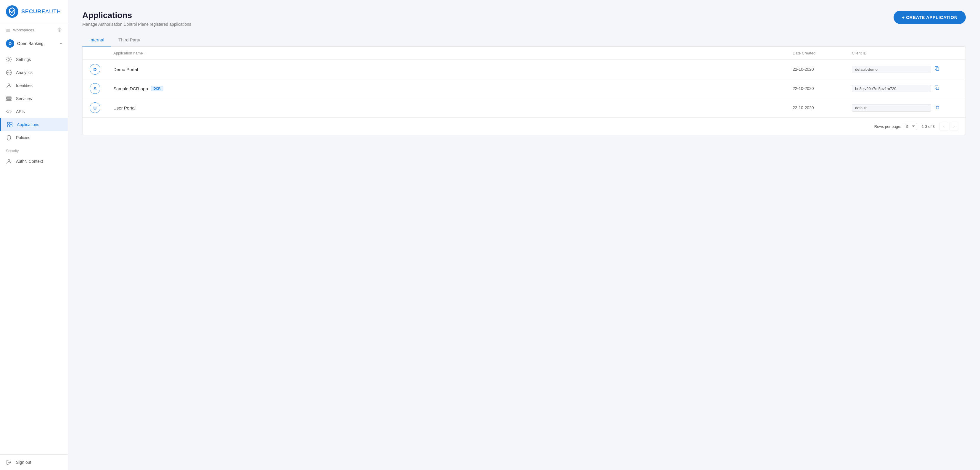 The height and width of the screenshot is (470, 980). I want to click on col-avatar, so click(102, 53).